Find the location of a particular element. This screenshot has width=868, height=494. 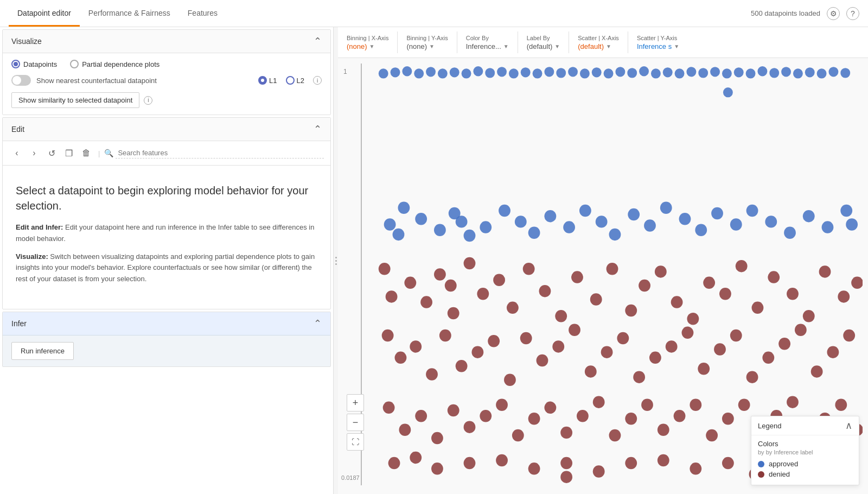

binning-y-select: (none) ▼ is located at coordinates (427, 47).